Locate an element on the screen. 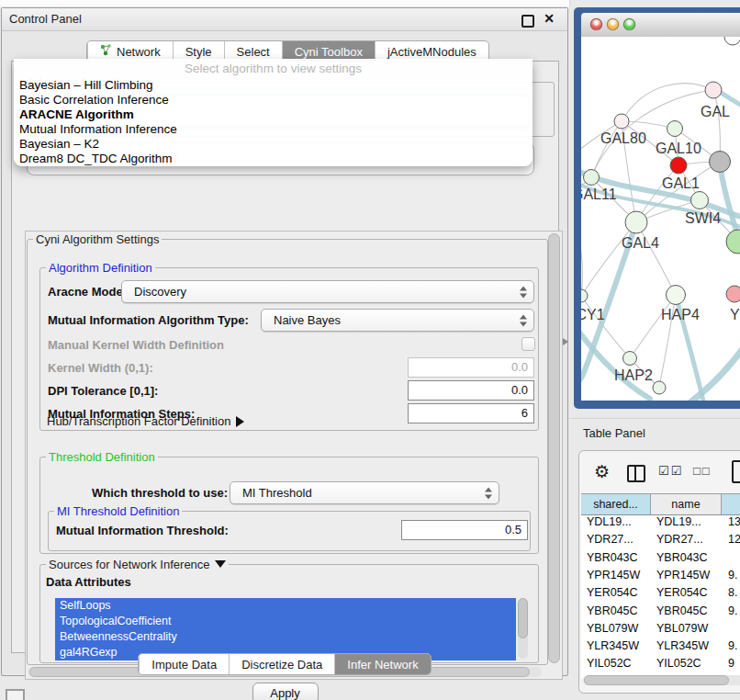 This screenshot has height=700, width=740. attributes-scrollbar is located at coordinates (523, 628).